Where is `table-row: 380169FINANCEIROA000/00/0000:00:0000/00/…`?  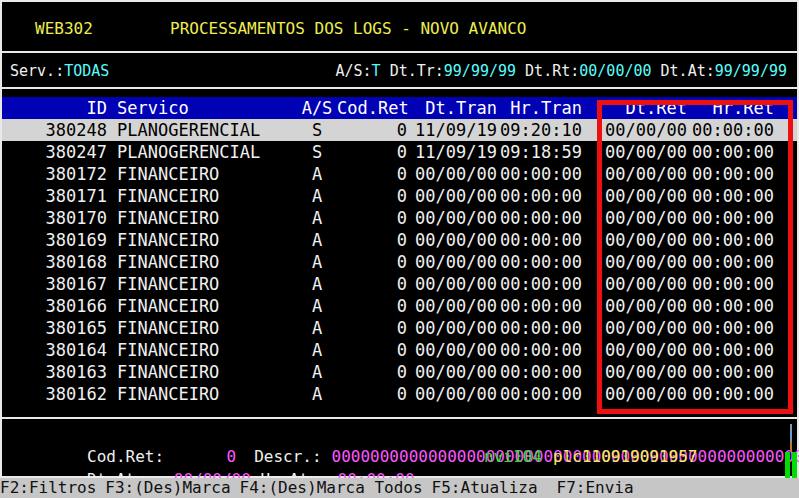 table-row: 380169FINANCEIROA000/00/0000:00:0000/00/… is located at coordinates (400, 240).